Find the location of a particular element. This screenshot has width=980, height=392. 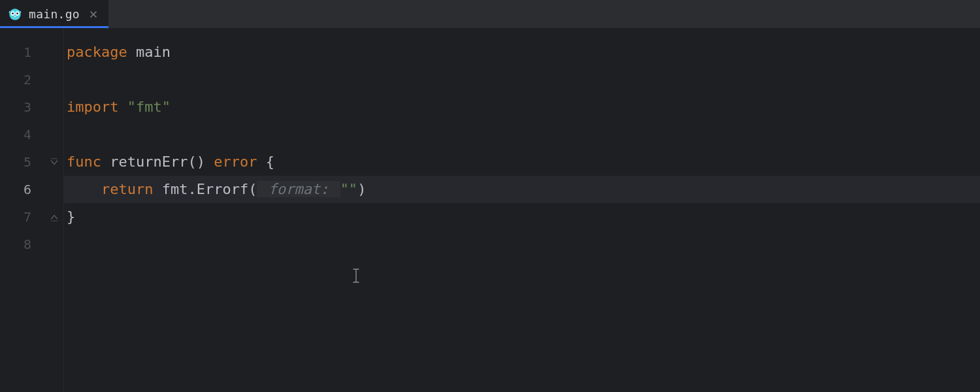

line-number: 3 is located at coordinates (20, 107).